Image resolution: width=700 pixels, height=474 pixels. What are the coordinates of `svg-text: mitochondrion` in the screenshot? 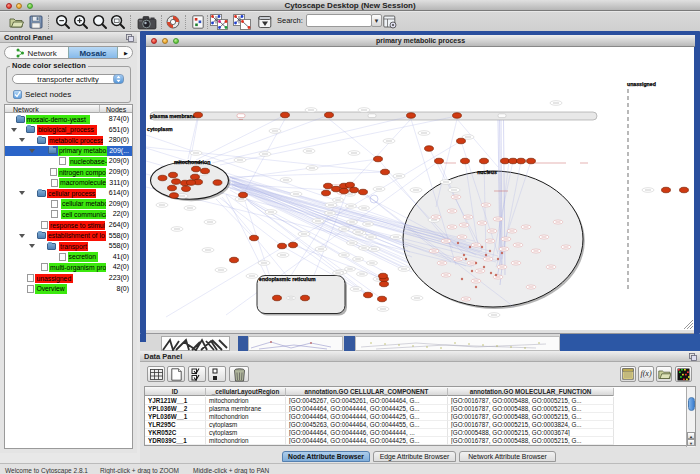 It's located at (192, 162).